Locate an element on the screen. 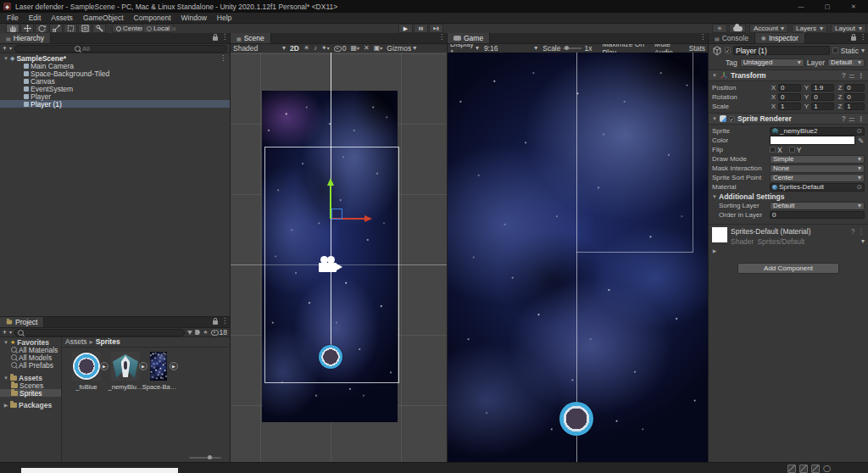 This screenshot has height=473, width=868. gizmo-xy-plane-handle is located at coordinates (337, 214).